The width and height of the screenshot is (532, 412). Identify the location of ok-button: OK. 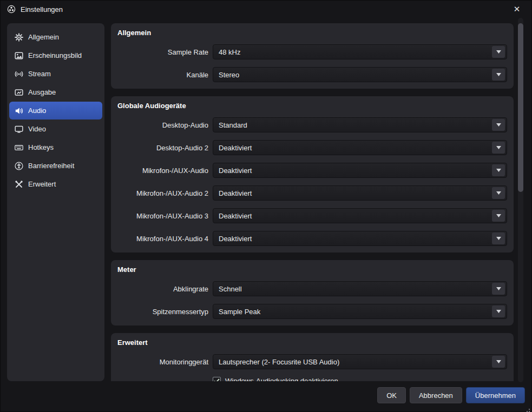
(392, 395).